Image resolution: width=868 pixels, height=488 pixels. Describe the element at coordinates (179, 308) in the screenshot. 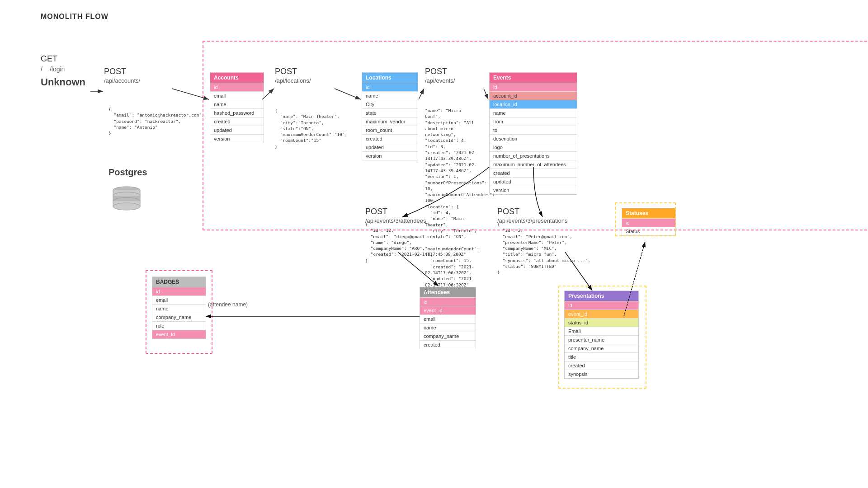

I see `badges-name: name` at that location.